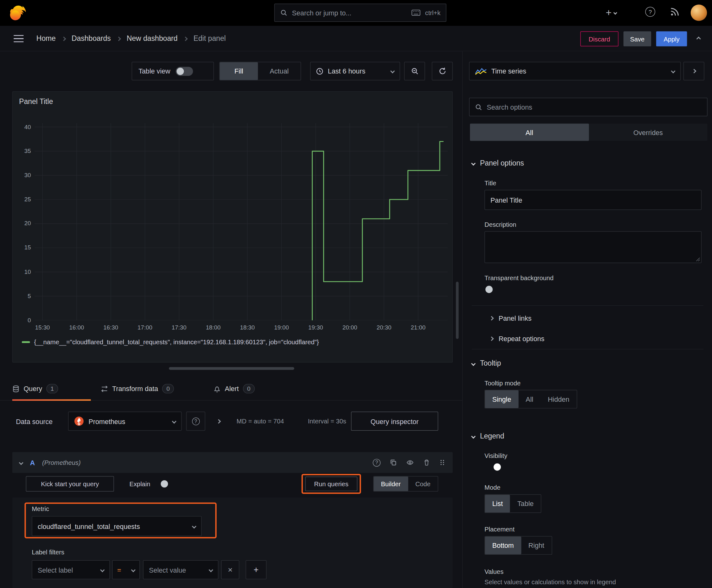 The width and height of the screenshot is (712, 588). Describe the element at coordinates (393, 463) in the screenshot. I see `duplicate-icon` at that location.